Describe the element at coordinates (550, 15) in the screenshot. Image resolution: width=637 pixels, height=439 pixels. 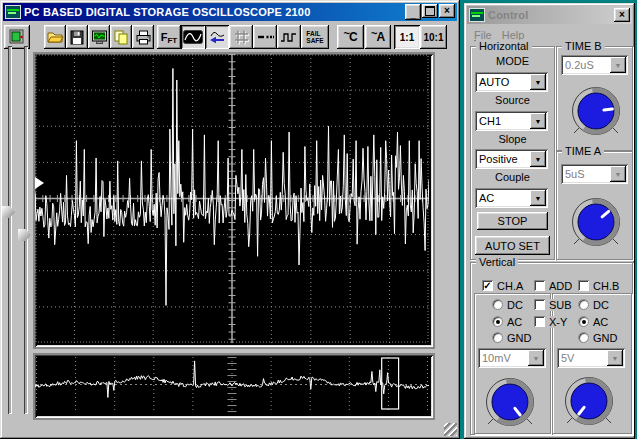
I see `control-titlebar: Control ×` at that location.